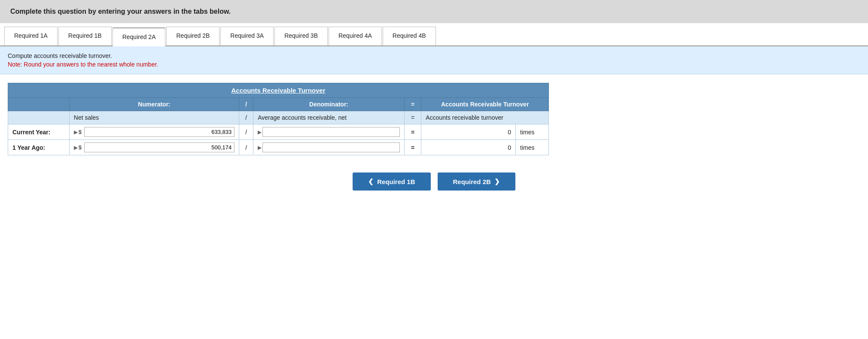 The width and height of the screenshot is (868, 339). What do you see at coordinates (247, 36) in the screenshot?
I see `tab-req3a: Required 3A` at bounding box center [247, 36].